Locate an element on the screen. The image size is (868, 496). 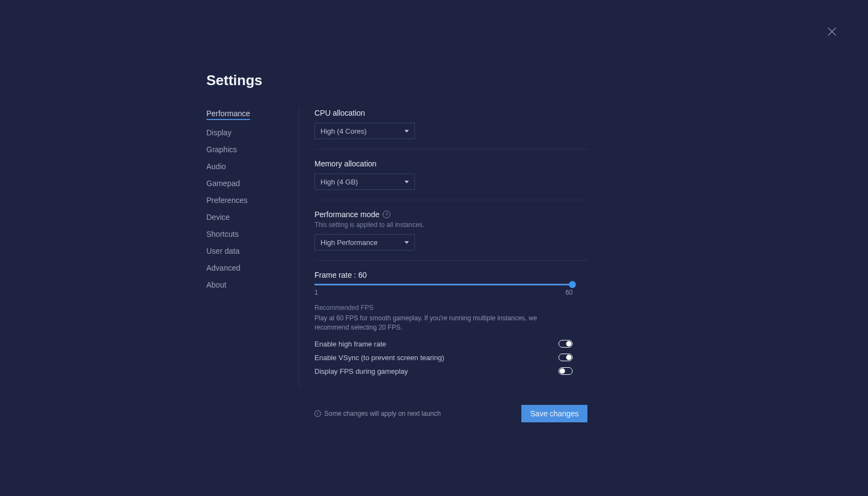
display-fps-label: Display FPS during gameplay is located at coordinates (361, 371).